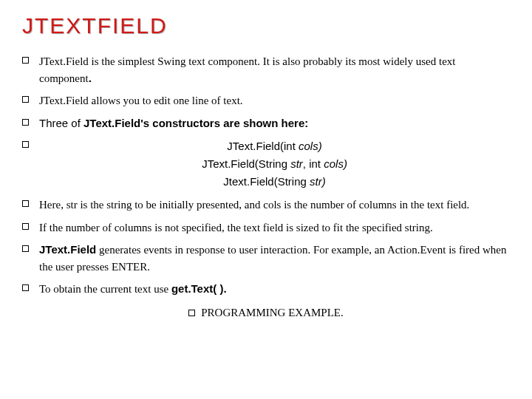 This screenshot has height=399, width=532. What do you see at coordinates (275, 290) in the screenshot?
I see `bullet-text: To obtain the current text use get.Text(…` at bounding box center [275, 290].